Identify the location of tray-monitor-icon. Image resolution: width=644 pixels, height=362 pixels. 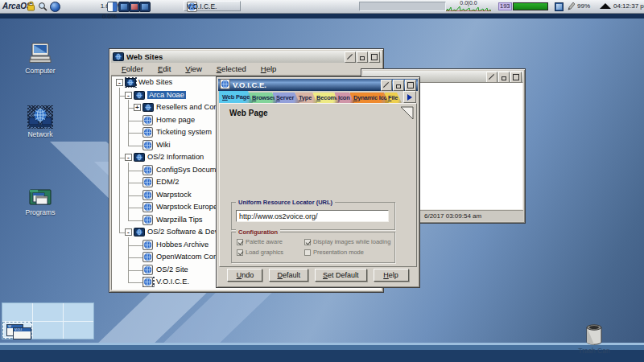
(559, 6).